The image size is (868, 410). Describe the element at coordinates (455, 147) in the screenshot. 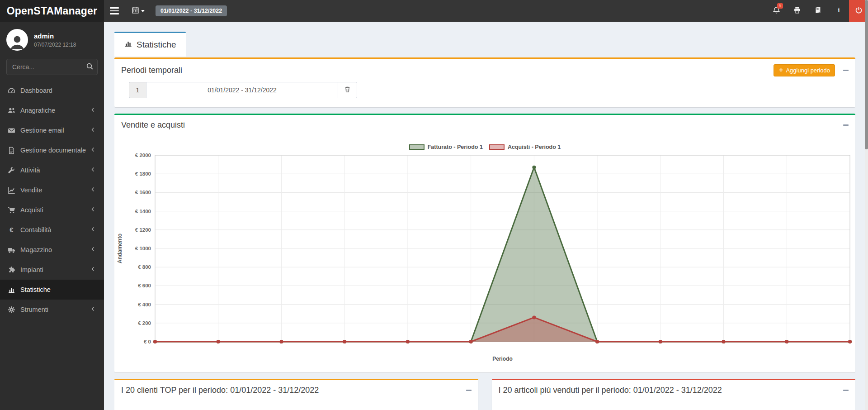

I see `legend-label: Fatturato - Periodo 1` at that location.